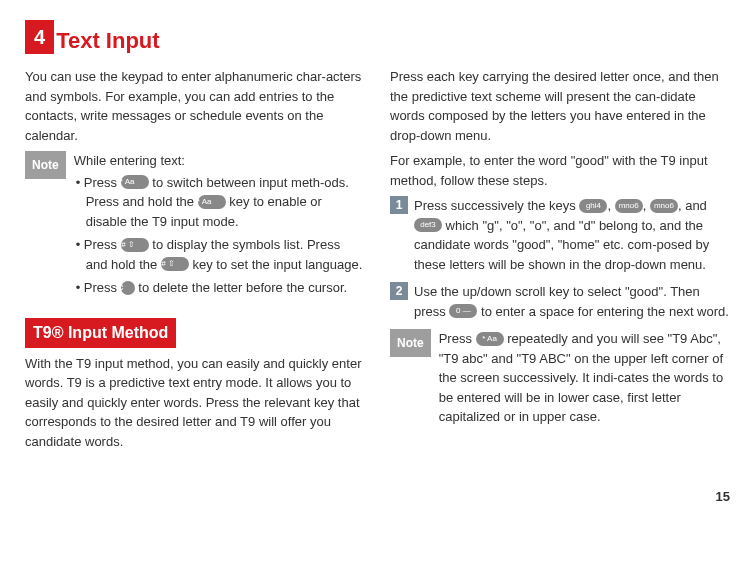 The width and height of the screenshot is (755, 583). Describe the element at coordinates (241, 288) in the screenshot. I see `text: to delete the letter before the cursor.` at that location.